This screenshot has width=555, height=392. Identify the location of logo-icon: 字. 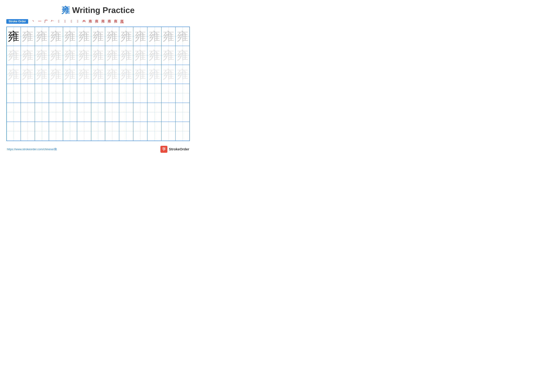
(164, 149).